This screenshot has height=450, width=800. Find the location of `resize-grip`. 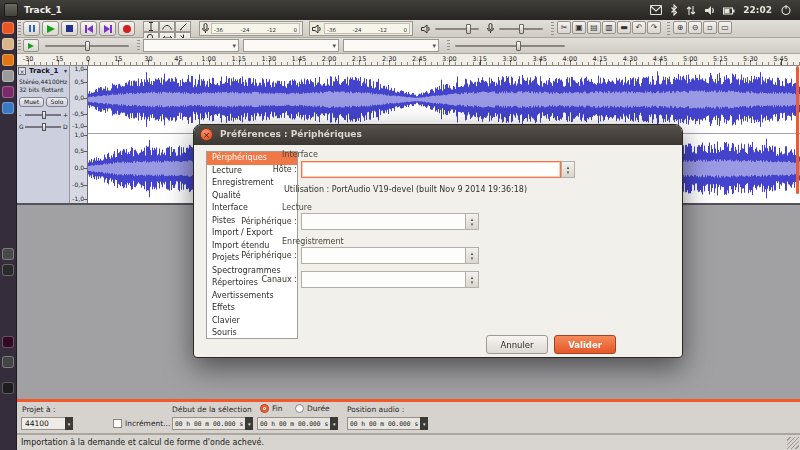

resize-grip is located at coordinates (793, 443).